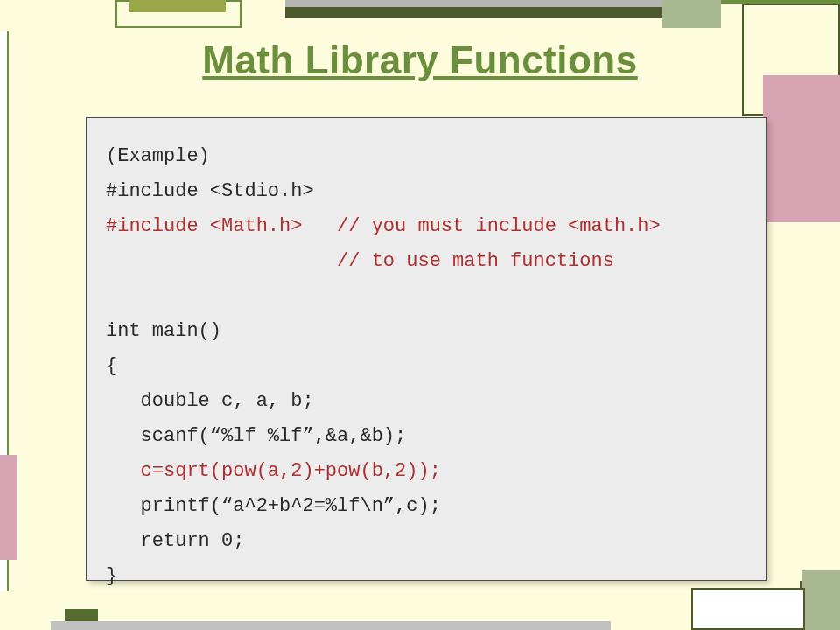 The width and height of the screenshot is (840, 630). What do you see at coordinates (81, 615) in the screenshot?
I see `decor-bottom-dark` at bounding box center [81, 615].